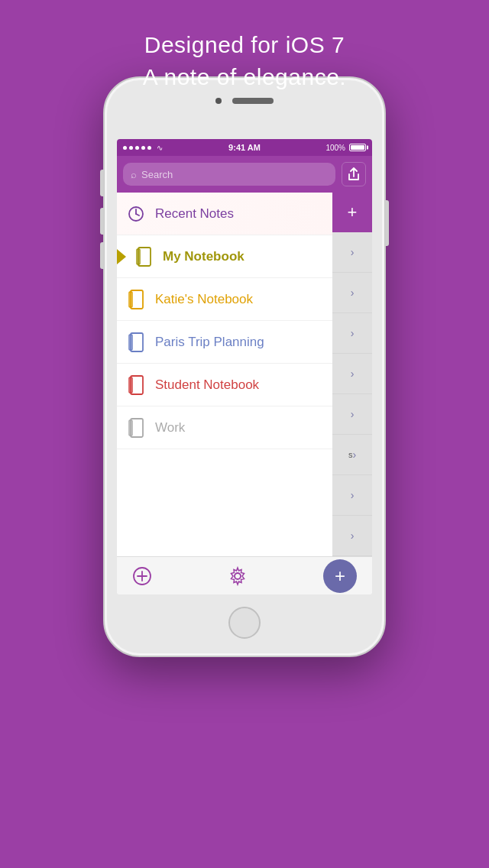 The width and height of the screenshot is (489, 868). What do you see at coordinates (136, 428) in the screenshot?
I see `work-notebook-icon` at bounding box center [136, 428].